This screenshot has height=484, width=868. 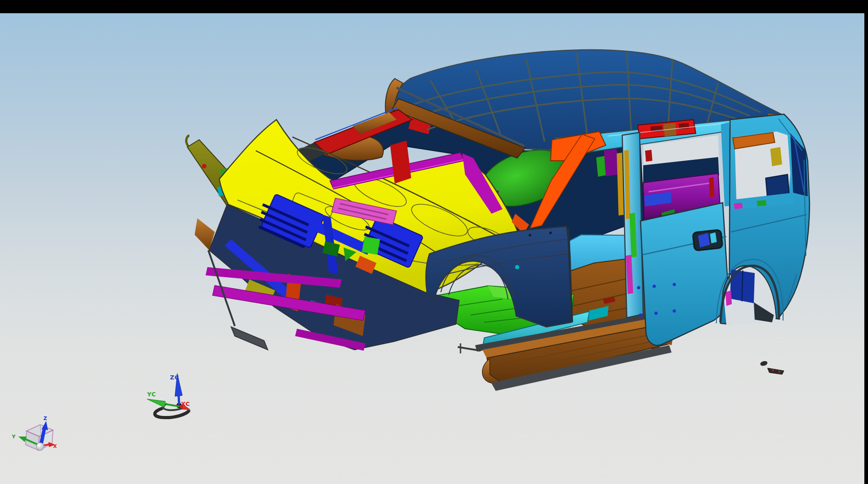 What do you see at coordinates (611, 163) in the screenshot?
I see `pillar-trim-purple` at bounding box center [611, 163].